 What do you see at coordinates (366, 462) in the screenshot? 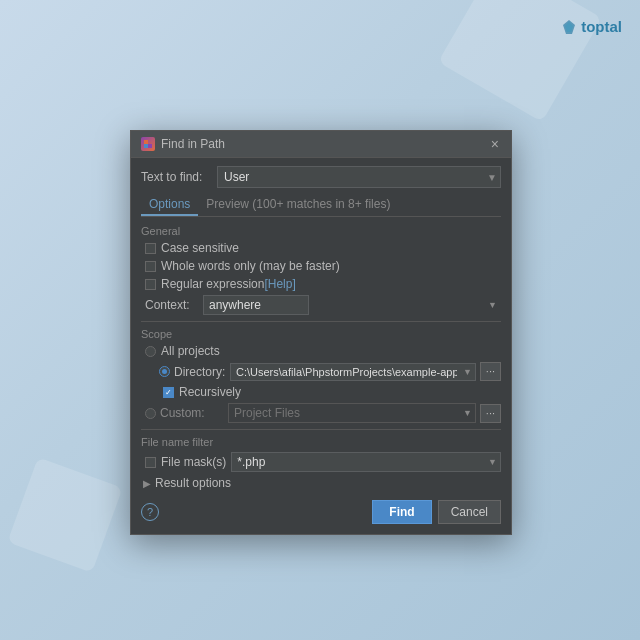
I see `file-mask-input` at bounding box center [366, 462].